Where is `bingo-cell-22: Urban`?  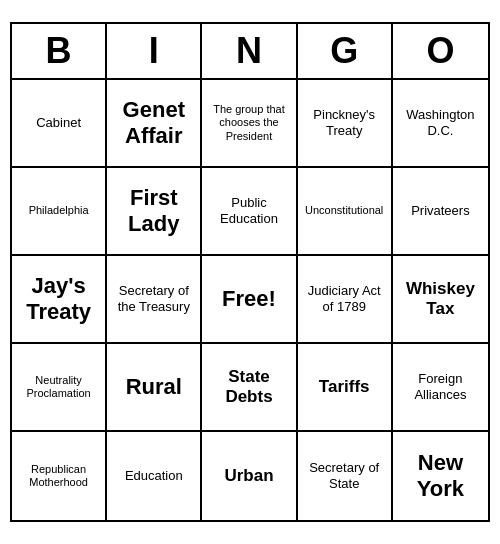 bingo-cell-22: Urban is located at coordinates (250, 476).